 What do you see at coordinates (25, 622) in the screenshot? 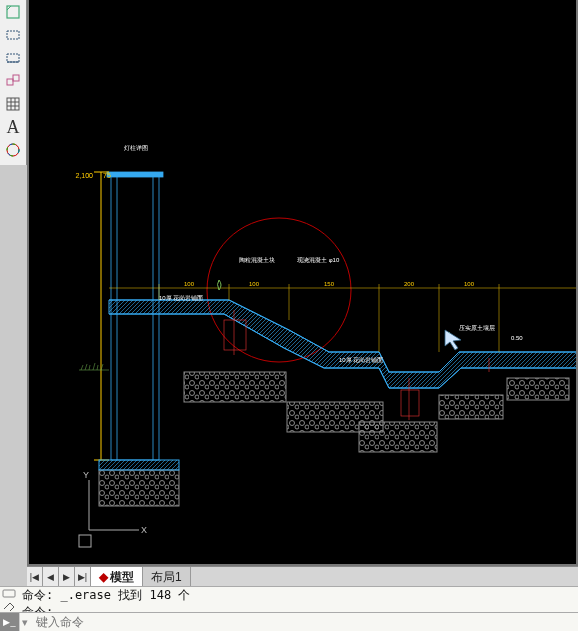
I see `cmd-dropdown-icon: ▾` at bounding box center [25, 622].